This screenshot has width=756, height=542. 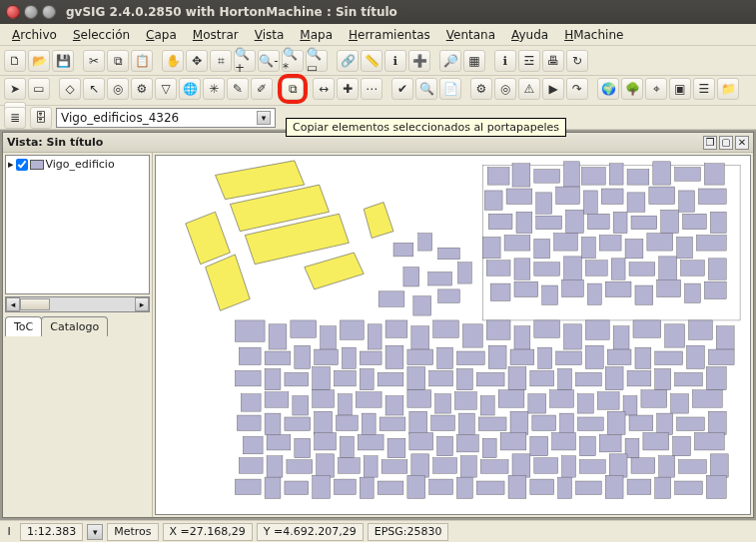 I want to click on edit-tool: ✎, so click(x=238, y=89).